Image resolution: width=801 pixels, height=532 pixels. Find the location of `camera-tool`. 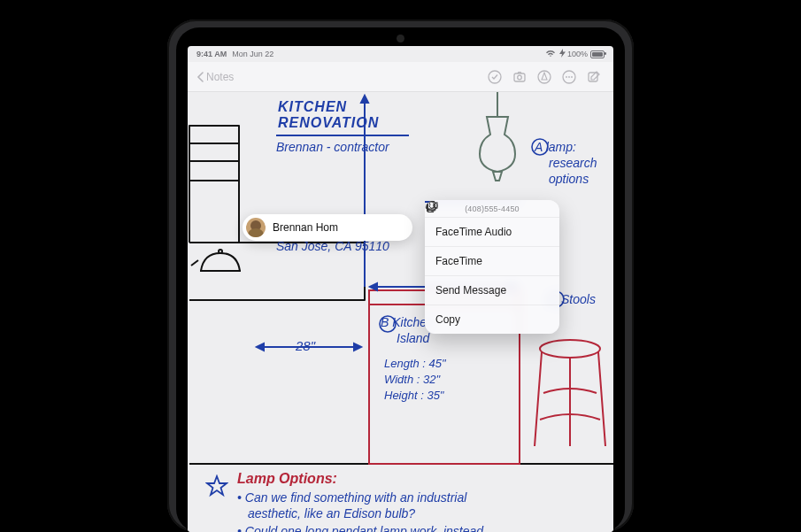

camera-tool is located at coordinates (520, 77).